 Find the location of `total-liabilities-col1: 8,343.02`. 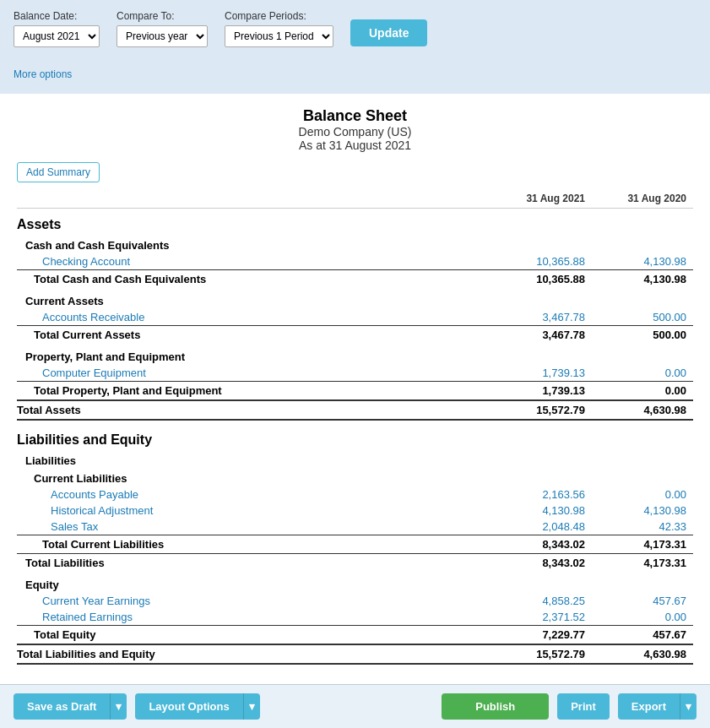

total-liabilities-col1: 8,343.02 is located at coordinates (541, 562).